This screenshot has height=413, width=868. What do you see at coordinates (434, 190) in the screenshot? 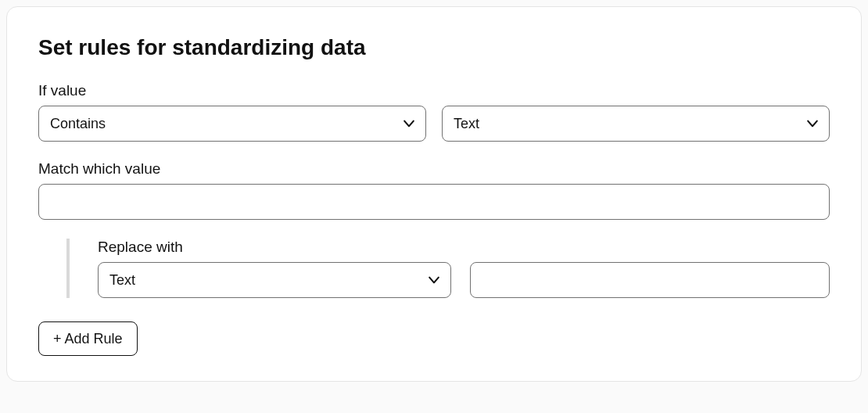
I see `match-section: Match which value` at bounding box center [434, 190].